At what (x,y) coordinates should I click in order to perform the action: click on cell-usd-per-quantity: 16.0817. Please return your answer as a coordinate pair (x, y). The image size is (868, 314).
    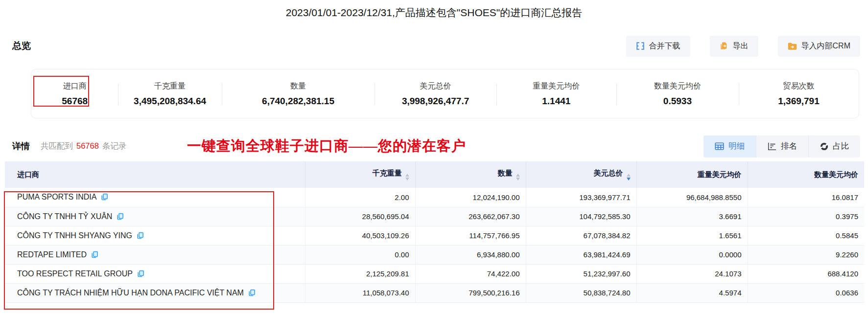
    Looking at the image, I should click on (806, 198).